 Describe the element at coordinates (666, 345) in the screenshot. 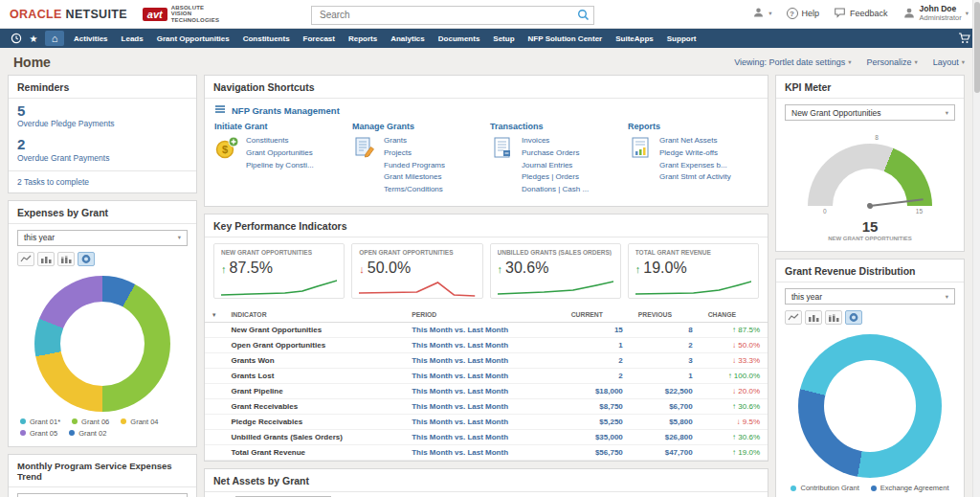

I see `previous-value: 2` at that location.